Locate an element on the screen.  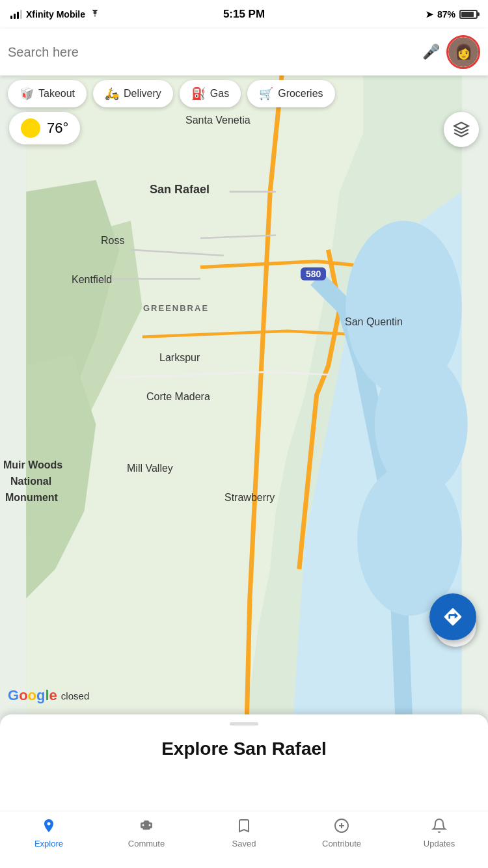
mic-icon: 🎤 is located at coordinates (431, 52).